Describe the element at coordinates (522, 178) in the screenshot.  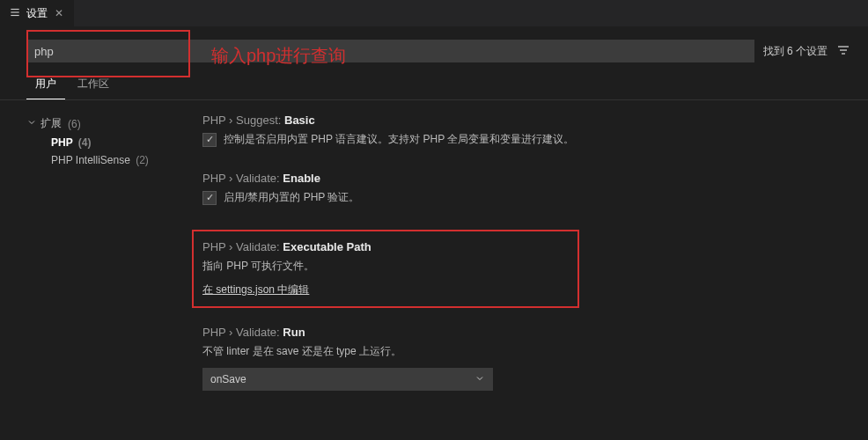
I see `setting-title: PHP › Validate: Enable` at that location.